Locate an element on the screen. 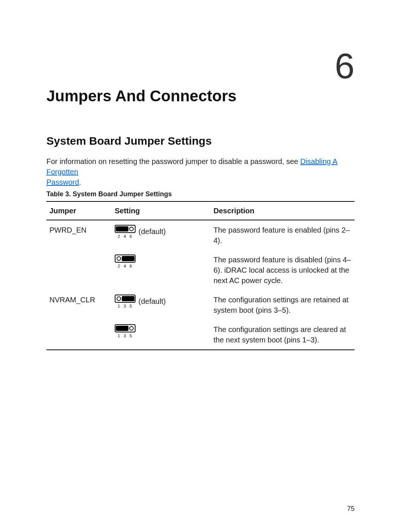  table-row: 1 3 5 The configuration settings are cle… is located at coordinates (200, 335).